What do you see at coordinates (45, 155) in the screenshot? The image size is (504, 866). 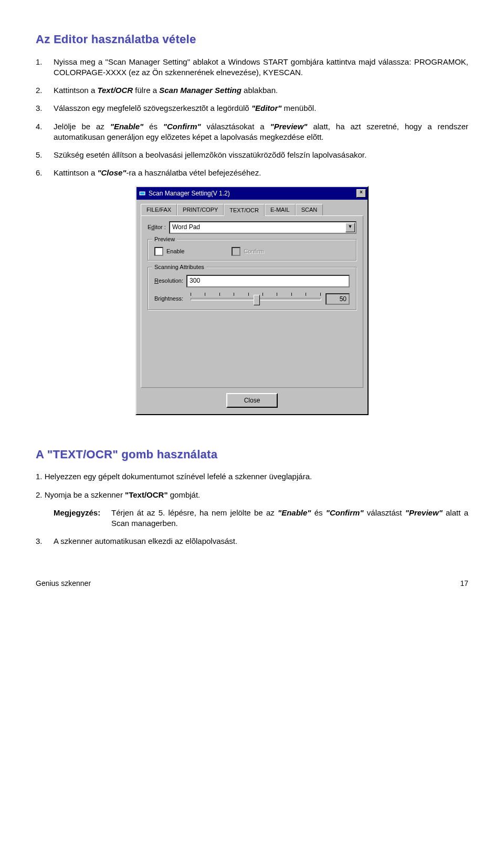 I see `step-number: 5.` at bounding box center [45, 155].